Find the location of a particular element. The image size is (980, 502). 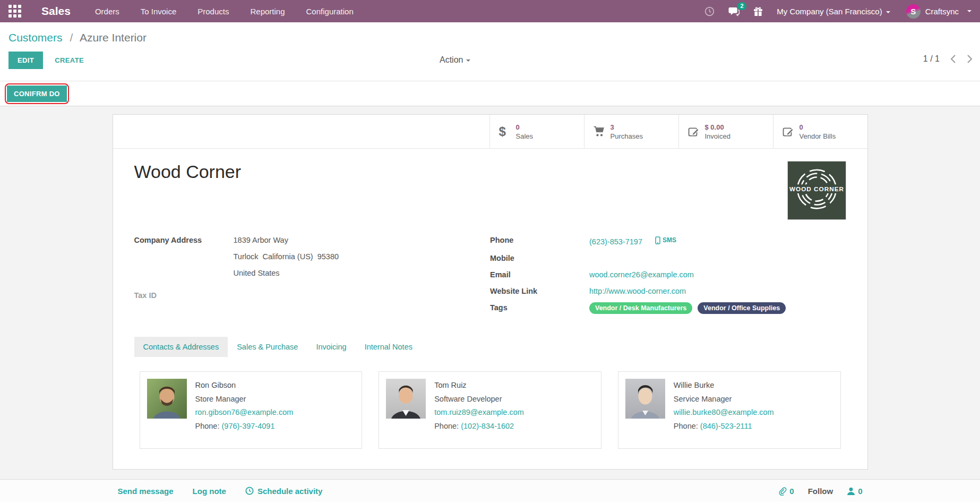

dollar-icon: $ is located at coordinates (508, 132).